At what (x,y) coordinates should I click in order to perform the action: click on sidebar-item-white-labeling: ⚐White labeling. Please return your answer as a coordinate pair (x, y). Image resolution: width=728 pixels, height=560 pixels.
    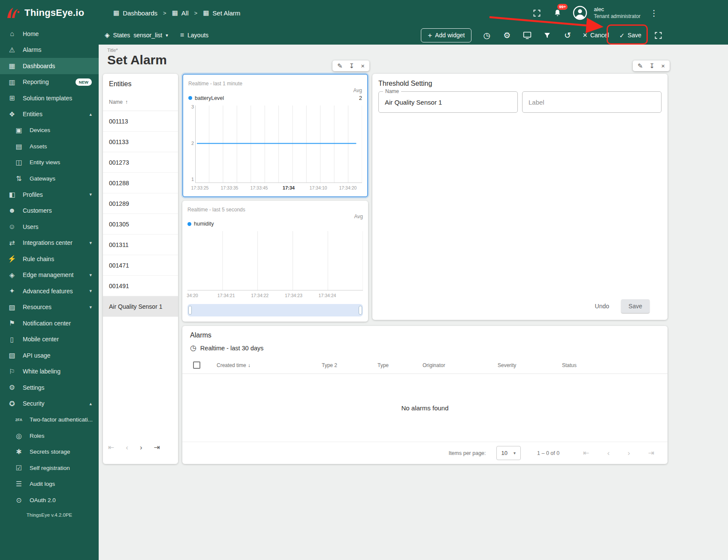
    Looking at the image, I should click on (49, 372).